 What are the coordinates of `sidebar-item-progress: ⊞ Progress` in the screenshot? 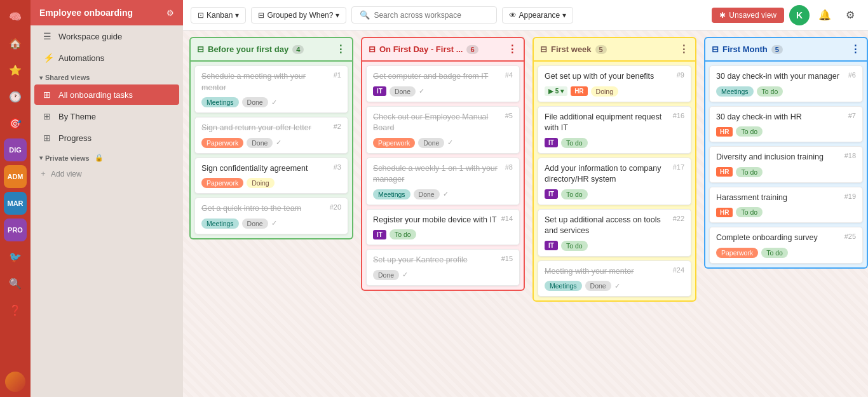 It's located at (107, 138).